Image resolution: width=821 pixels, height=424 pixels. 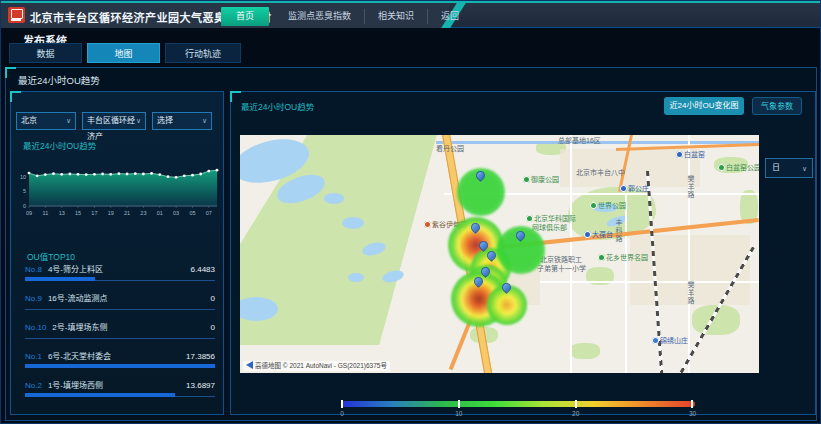 What do you see at coordinates (36, 328) in the screenshot?
I see `rank-label: No.10` at bounding box center [36, 328].